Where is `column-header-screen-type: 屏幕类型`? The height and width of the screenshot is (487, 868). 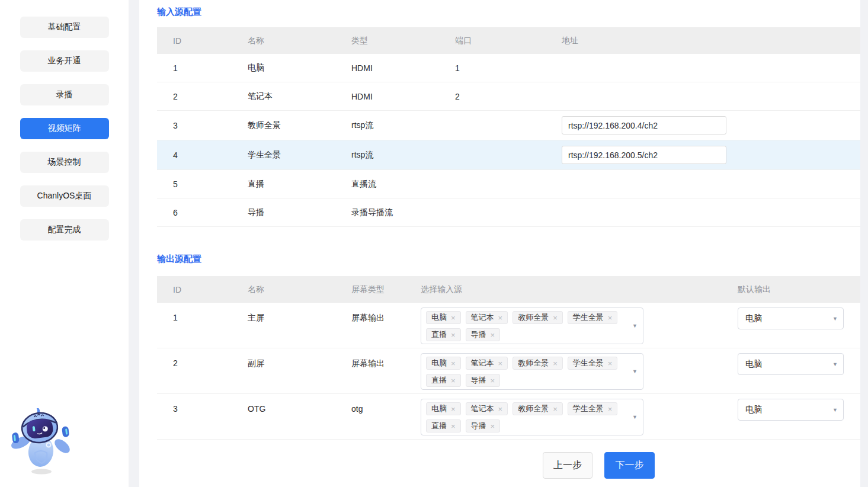 column-header-screen-type: 屏幕类型 is located at coordinates (370, 289).